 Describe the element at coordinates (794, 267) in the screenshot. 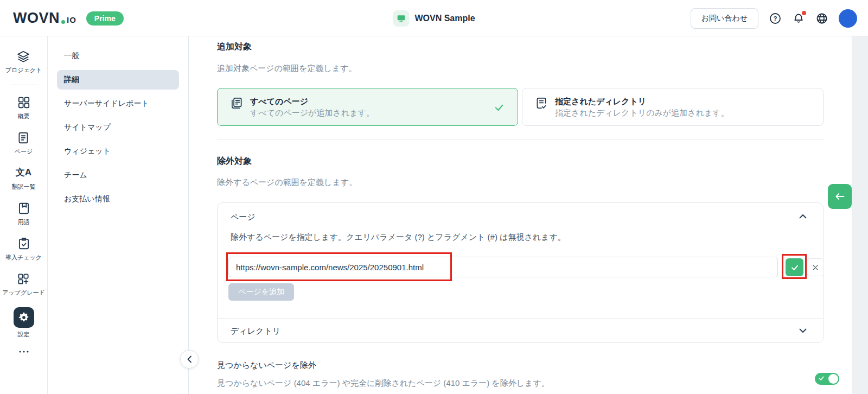

I see `confirm-url-button` at that location.